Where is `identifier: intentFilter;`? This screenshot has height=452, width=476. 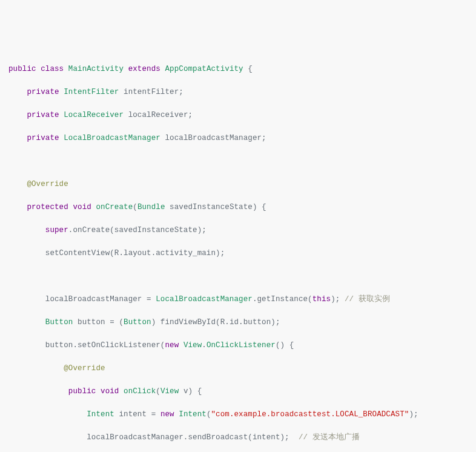
identifier: intentFilter; is located at coordinates (154, 92).